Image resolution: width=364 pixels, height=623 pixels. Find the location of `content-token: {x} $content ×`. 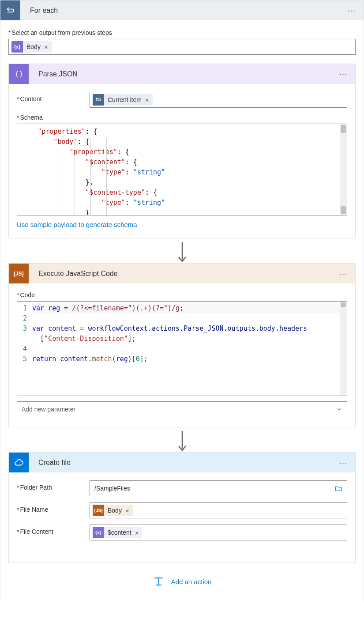

content-token: {x} $content × is located at coordinates (117, 532).